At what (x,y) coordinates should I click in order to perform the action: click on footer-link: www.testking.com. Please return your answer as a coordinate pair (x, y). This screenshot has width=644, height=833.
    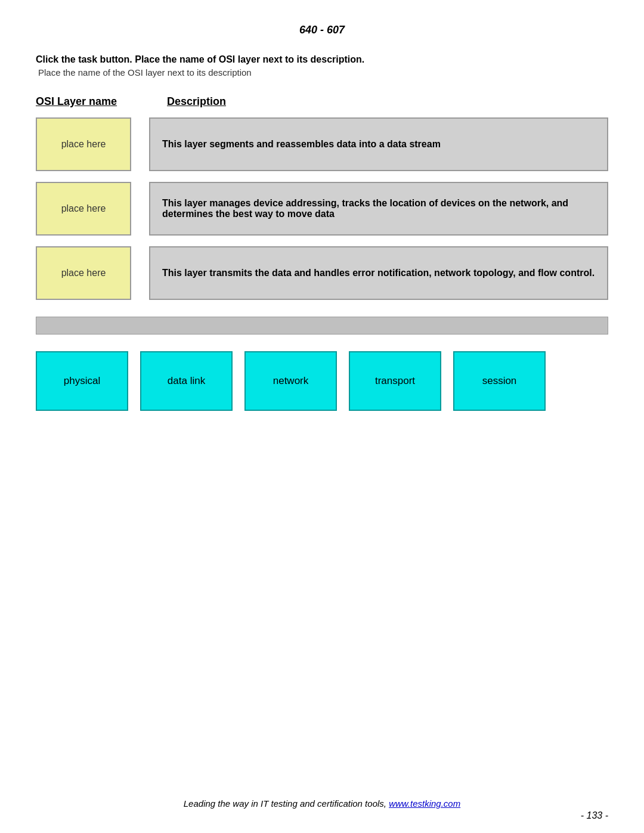
    Looking at the image, I should click on (425, 804).